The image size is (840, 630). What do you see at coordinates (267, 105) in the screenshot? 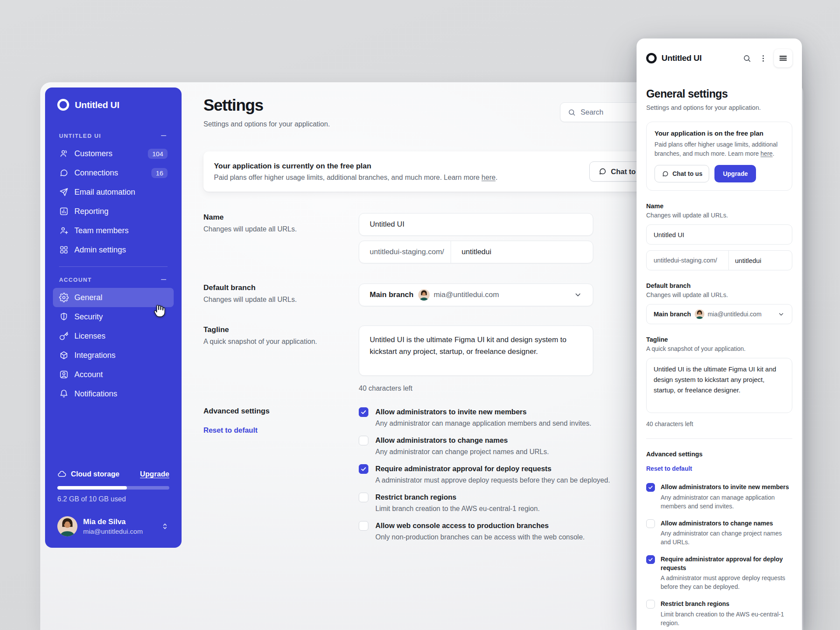
I see `page-title: Settings` at bounding box center [267, 105].